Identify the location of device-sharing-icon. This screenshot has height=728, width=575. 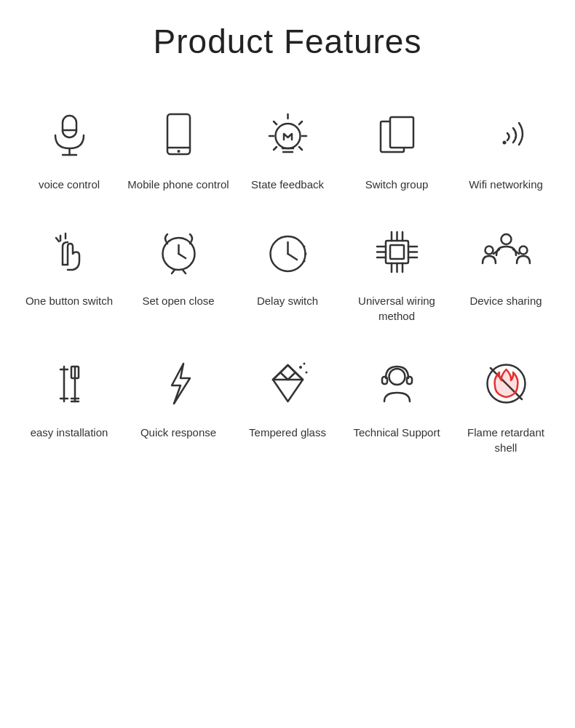
(507, 252).